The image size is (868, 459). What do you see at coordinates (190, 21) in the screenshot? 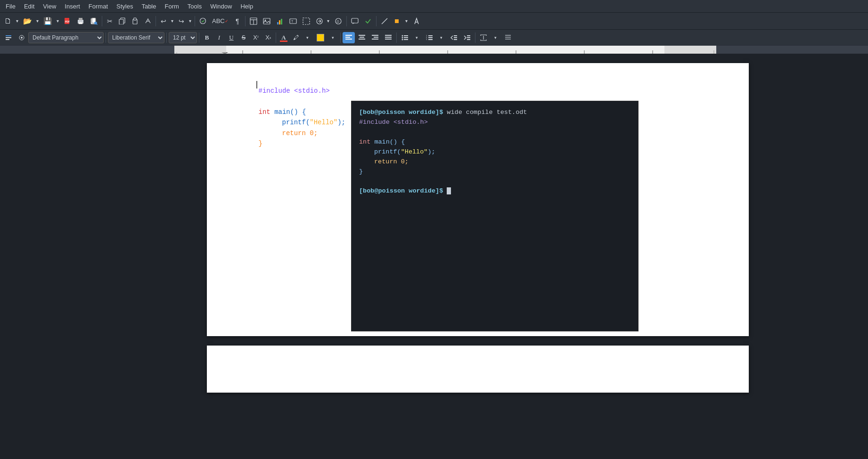
I see `redo-dropdown: ▾` at bounding box center [190, 21].